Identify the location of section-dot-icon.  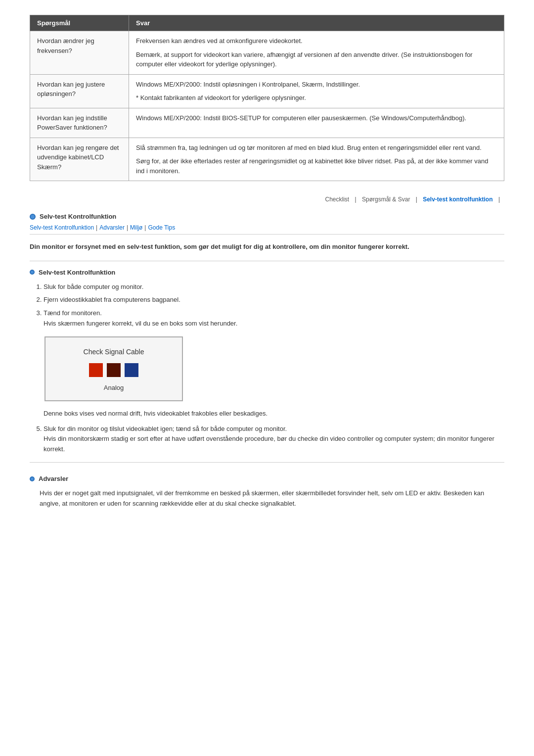
(33, 217).